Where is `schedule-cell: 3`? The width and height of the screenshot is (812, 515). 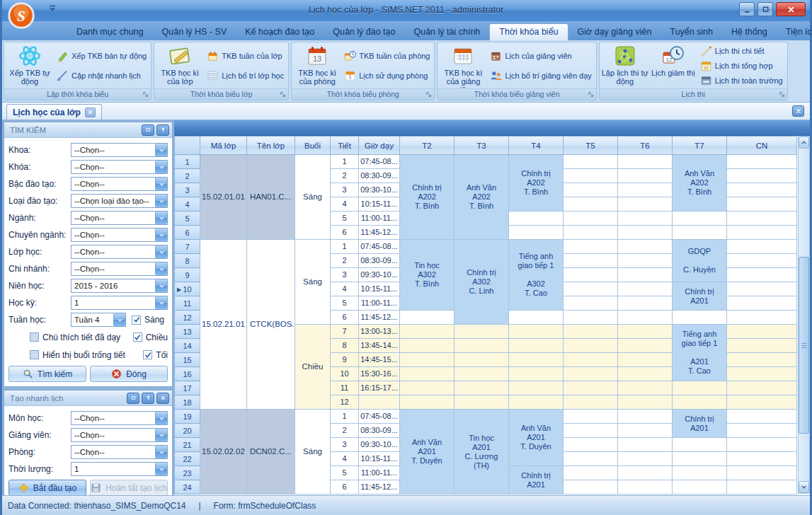 schedule-cell: 3 is located at coordinates (345, 445).